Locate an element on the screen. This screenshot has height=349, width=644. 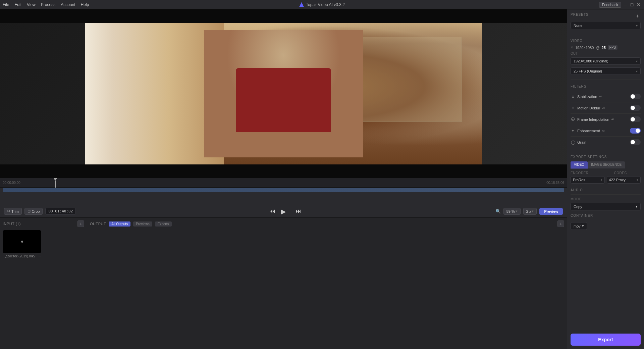
rewind-button: ⏮ is located at coordinates (272, 211).